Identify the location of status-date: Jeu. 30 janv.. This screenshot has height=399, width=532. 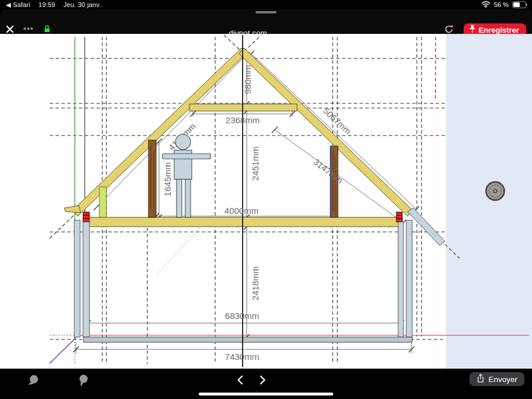
(82, 5).